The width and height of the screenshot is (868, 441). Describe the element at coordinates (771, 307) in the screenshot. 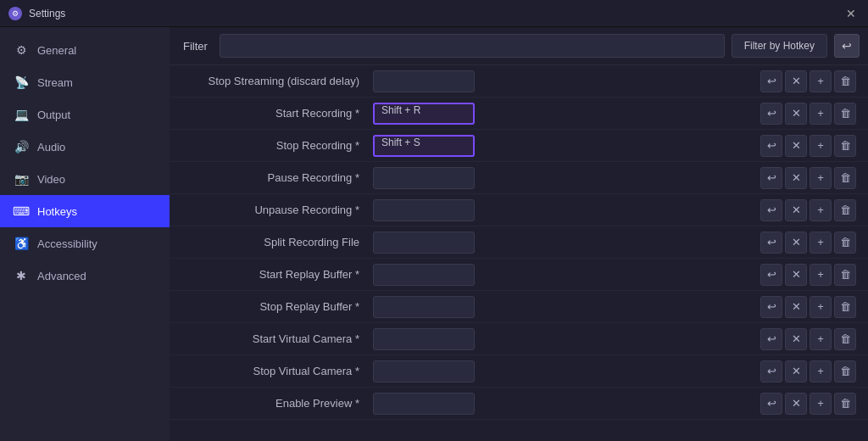

I see `hotkey-undo-button-7: ↩` at that location.